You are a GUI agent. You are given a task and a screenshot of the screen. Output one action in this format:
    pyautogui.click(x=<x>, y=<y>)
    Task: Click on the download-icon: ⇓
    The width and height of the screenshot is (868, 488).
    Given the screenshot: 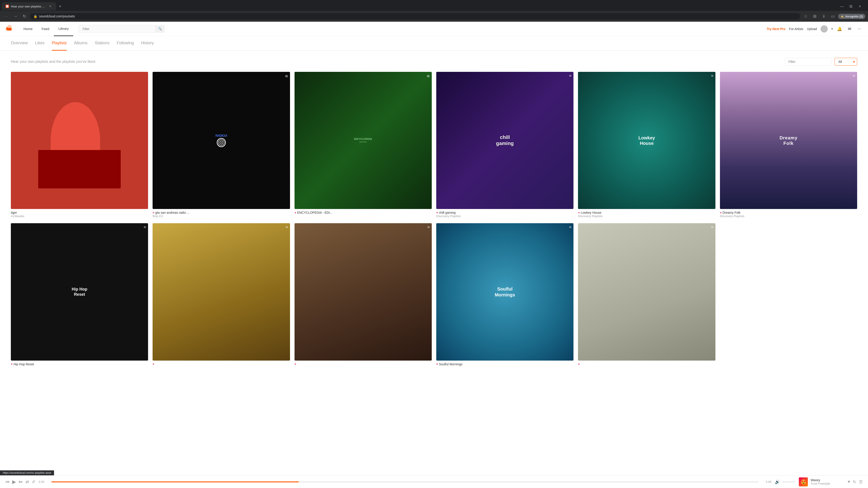 What is the action you would take?
    pyautogui.click(x=824, y=16)
    